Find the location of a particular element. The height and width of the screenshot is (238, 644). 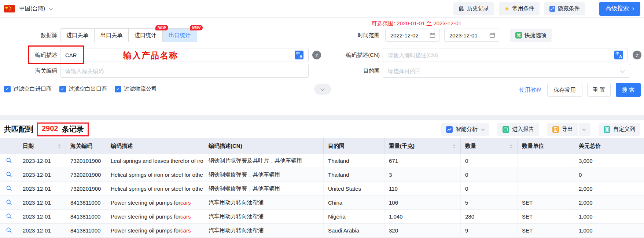

quick-options-label: 快捷选项 is located at coordinates (536, 35).